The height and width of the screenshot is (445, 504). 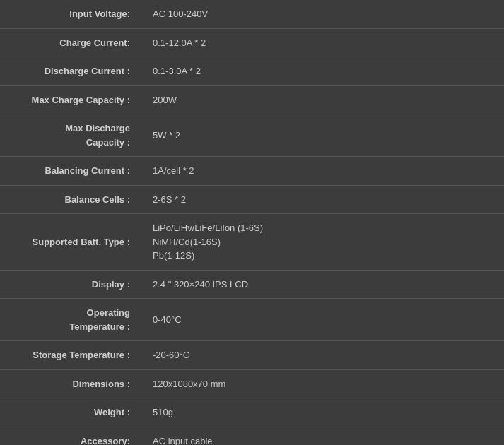 What do you see at coordinates (71, 356) in the screenshot?
I see `spec-label: Storage Temperature :` at bounding box center [71, 356].